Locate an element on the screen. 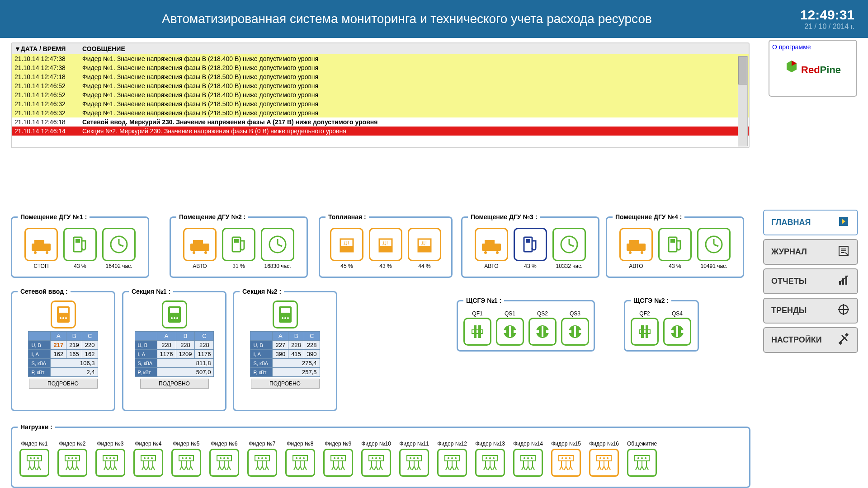  row-header: U, В is located at coordinates (146, 345).